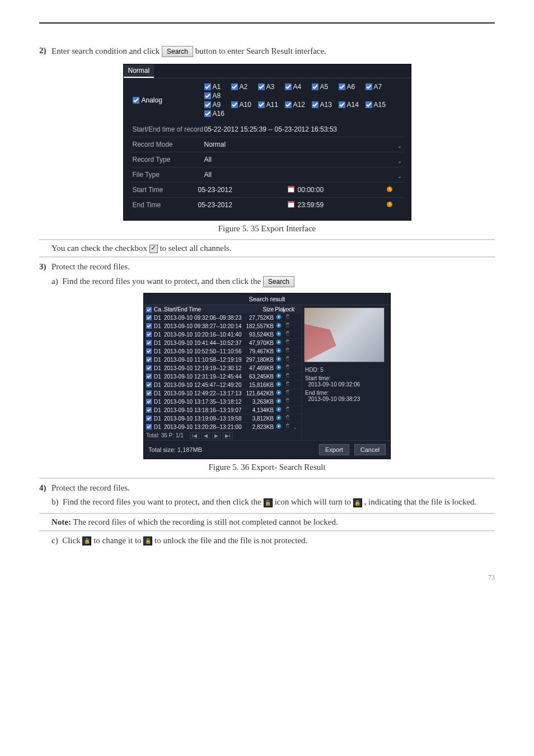  I want to click on cancel-button: Cancel, so click(370, 450).